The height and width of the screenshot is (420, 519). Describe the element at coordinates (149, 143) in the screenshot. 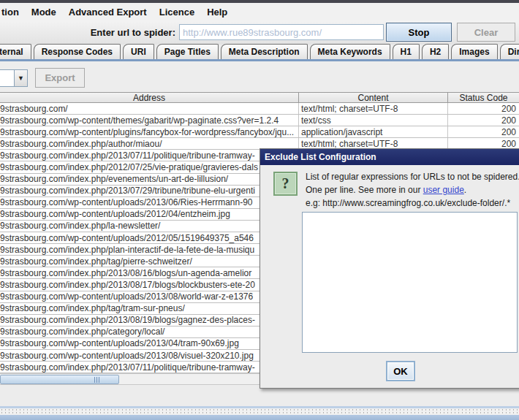

I see `table-cell-address: 9strasbourg.com/index.php/author/miaou/` at that location.